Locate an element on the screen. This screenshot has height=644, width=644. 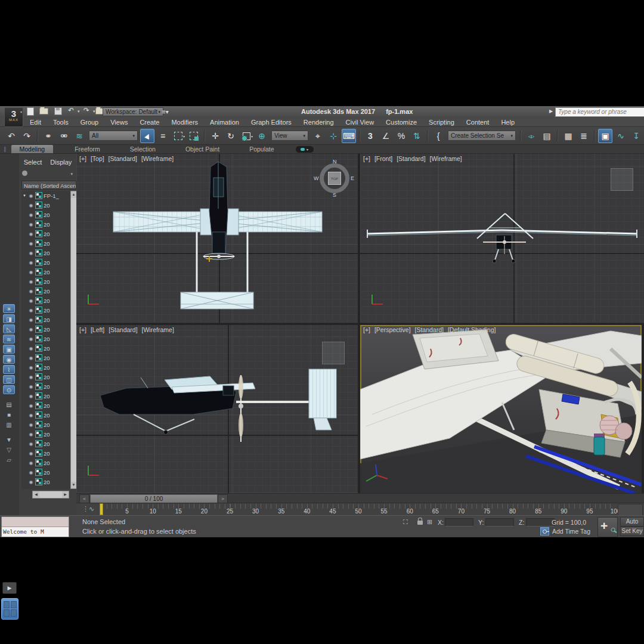
bind-to-space-warp-icon: ≋ is located at coordinates (79, 136).